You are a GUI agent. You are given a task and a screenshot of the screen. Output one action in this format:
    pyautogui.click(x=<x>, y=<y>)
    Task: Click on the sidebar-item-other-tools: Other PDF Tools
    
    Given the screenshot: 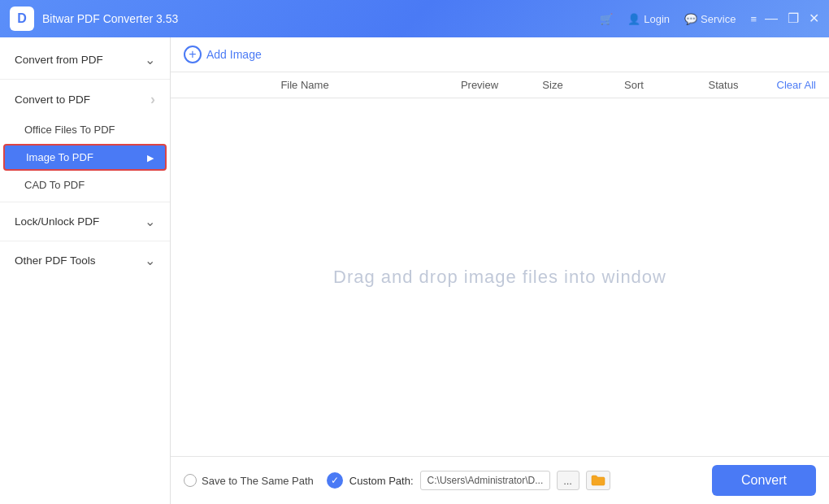 What is the action you would take?
    pyautogui.click(x=85, y=260)
    